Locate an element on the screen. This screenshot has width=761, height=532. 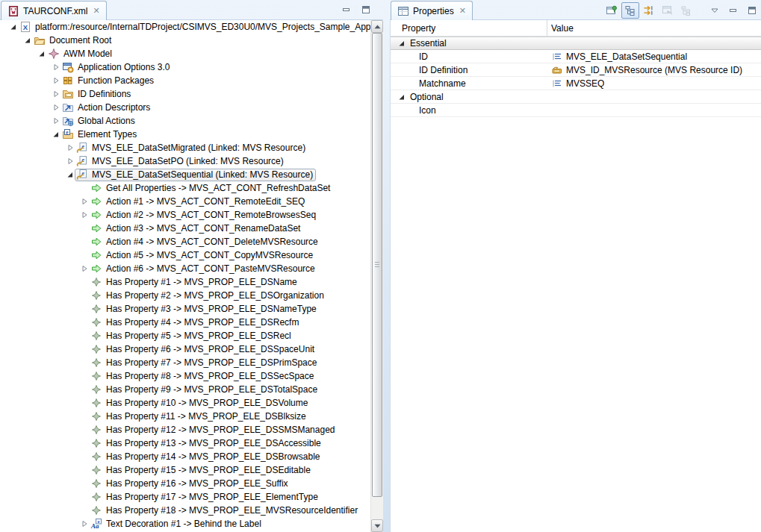
tree-item: Action Descriptors is located at coordinates (185, 107).